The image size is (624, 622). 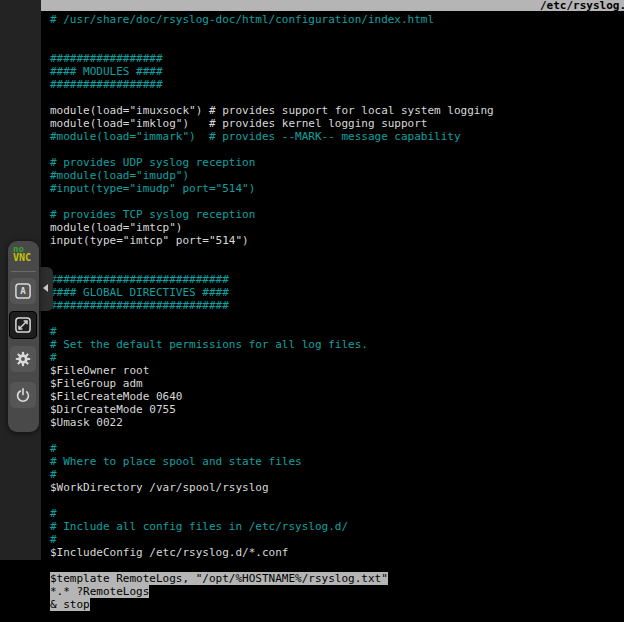 What do you see at coordinates (22, 258) in the screenshot?
I see `novnc-logo-vnc: VNC` at bounding box center [22, 258].